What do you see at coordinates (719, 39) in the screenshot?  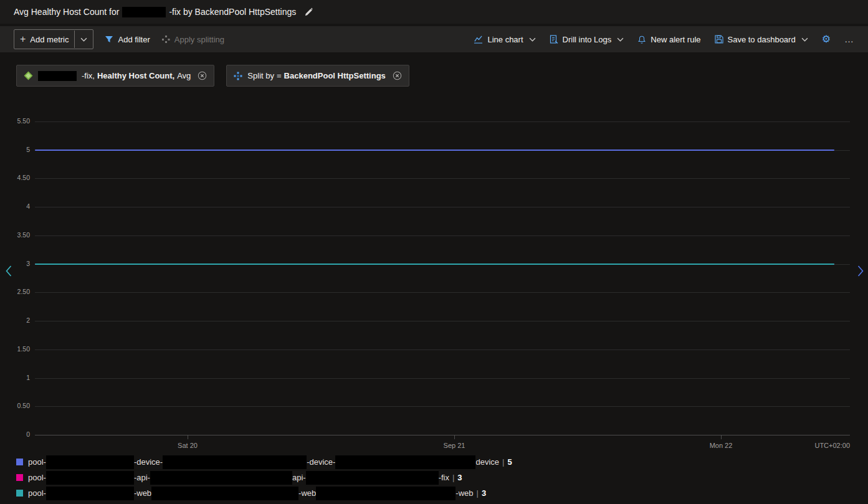 I see `save-icon` at bounding box center [719, 39].